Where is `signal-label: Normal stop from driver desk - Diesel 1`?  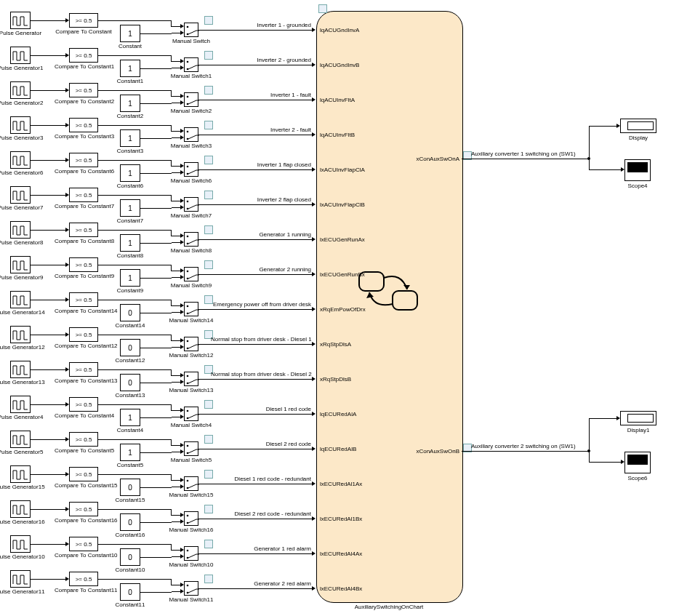 signal-label: Normal stop from driver desk - Diesel 1 is located at coordinates (261, 339).